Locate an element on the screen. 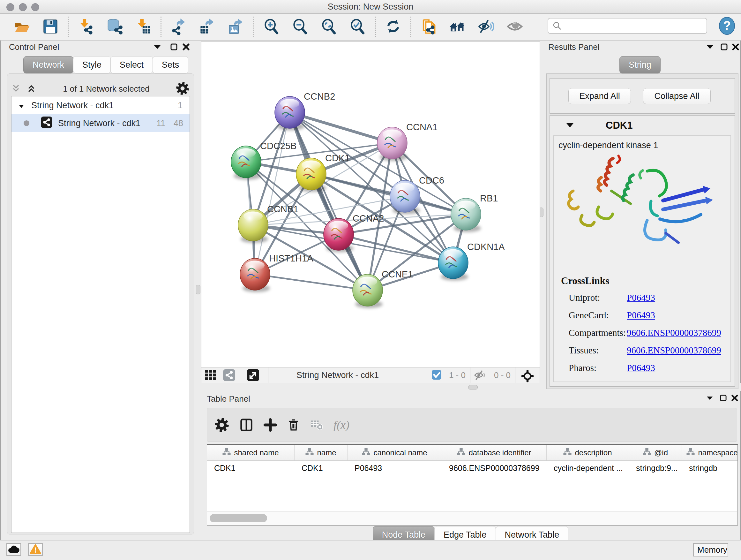 The height and width of the screenshot is (560, 741). import-database-button is located at coordinates (115, 27).